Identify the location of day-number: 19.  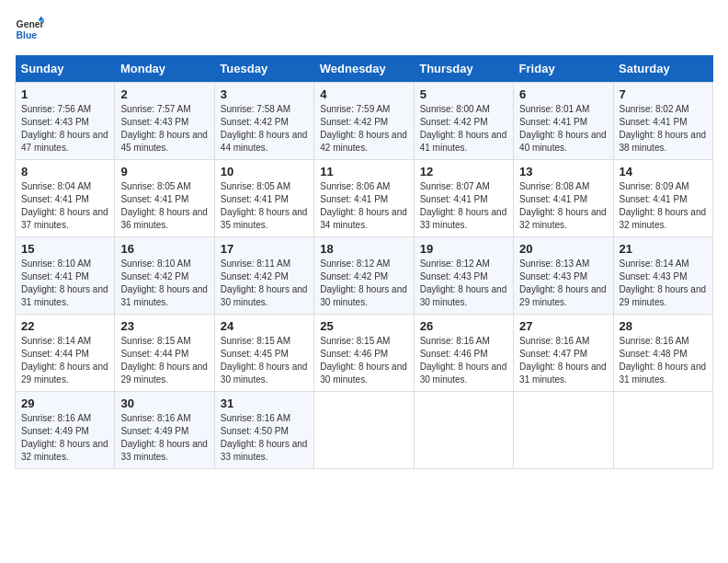
(463, 248).